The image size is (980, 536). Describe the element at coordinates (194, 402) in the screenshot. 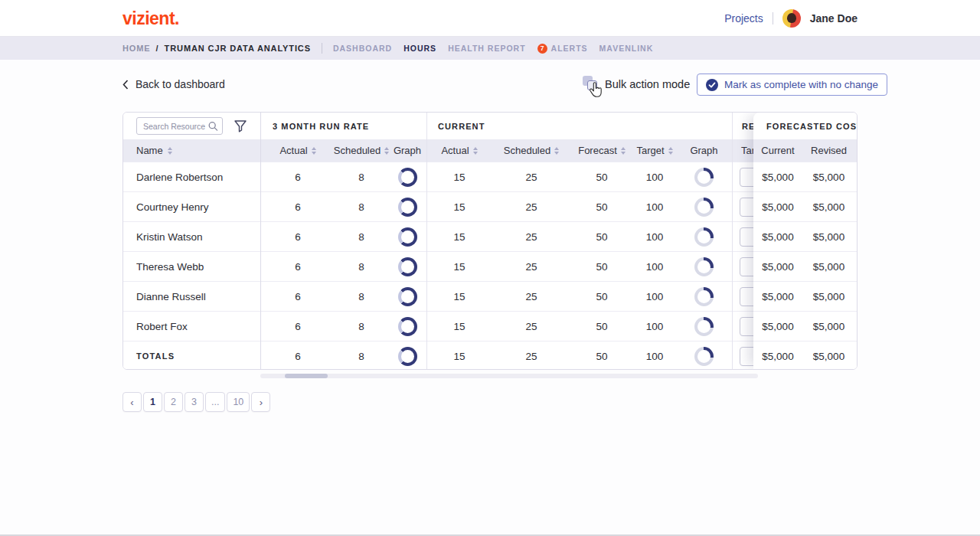

I see `pagination-page-3: 3` at that location.